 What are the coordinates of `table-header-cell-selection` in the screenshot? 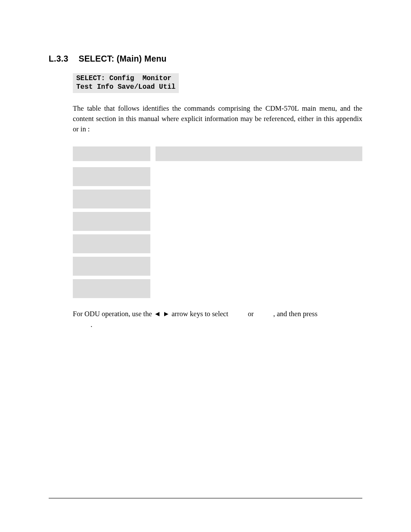 It's located at (112, 154).